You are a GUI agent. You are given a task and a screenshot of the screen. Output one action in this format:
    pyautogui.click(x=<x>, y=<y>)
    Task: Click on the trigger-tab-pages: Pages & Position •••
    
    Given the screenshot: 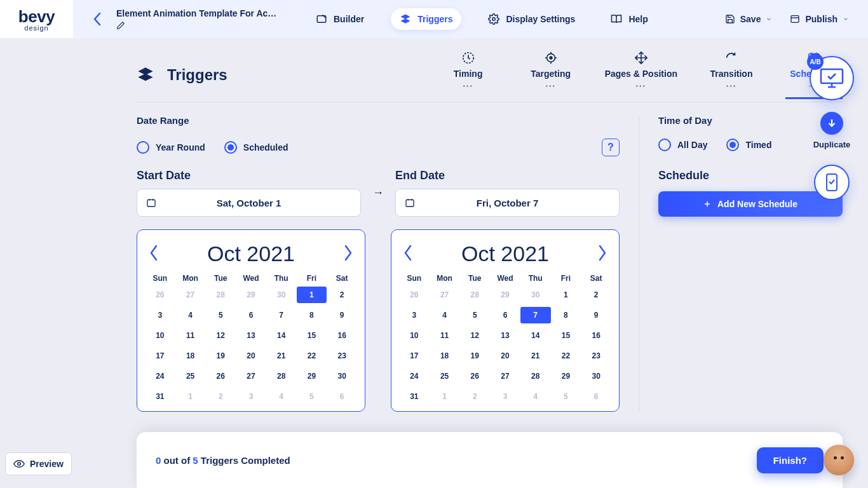 What is the action you would take?
    pyautogui.click(x=641, y=75)
    